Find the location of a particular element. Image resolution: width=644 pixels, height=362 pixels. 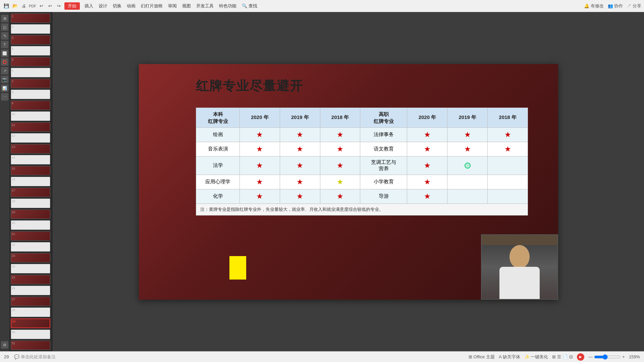

status-bar-right: ⊞ Office 主题 A 缺关字体 ✨ 一键美化 ⊞ ☰ 📄 ⊟ ▶ — + … is located at coordinates (554, 357).